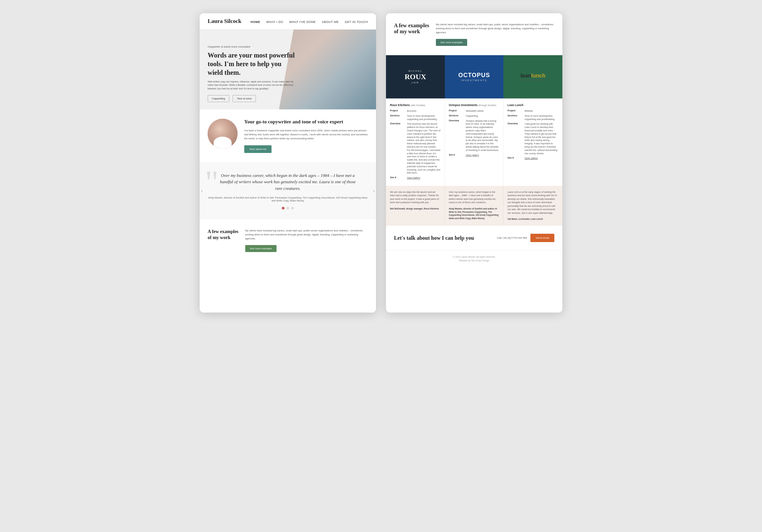 The height and width of the screenshot is (532, 762). I want to click on roux-project-row: Project Brochure, so click(415, 111).